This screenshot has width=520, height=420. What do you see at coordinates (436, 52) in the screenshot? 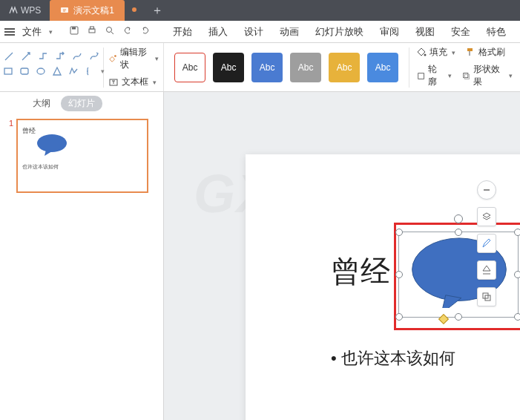
I see `fill-button: 填充` at bounding box center [436, 52].